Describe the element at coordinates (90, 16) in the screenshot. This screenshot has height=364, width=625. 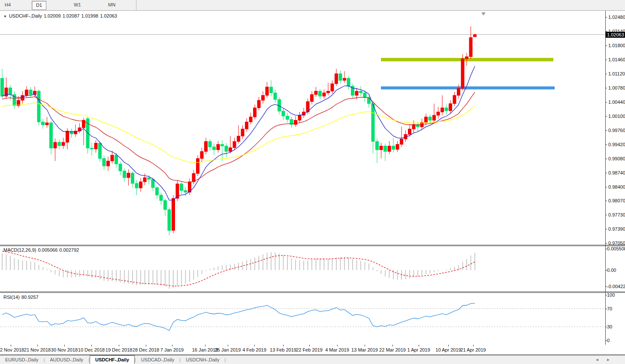
I see `low-value: 1.01998` at that location.